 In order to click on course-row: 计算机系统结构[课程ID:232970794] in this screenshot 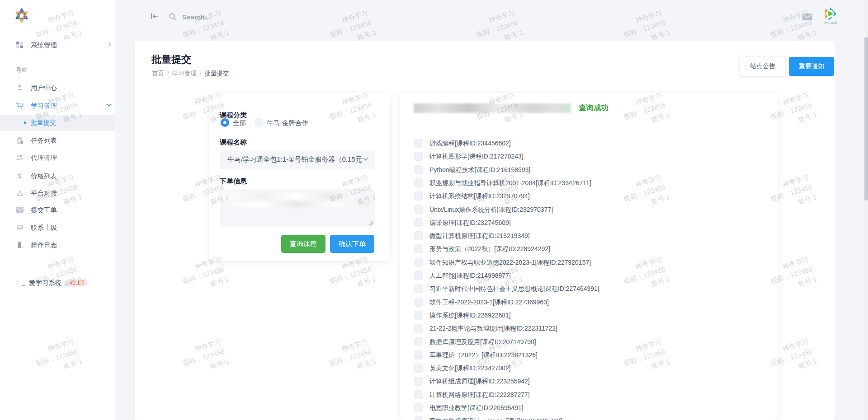, I will do `click(589, 197)`.